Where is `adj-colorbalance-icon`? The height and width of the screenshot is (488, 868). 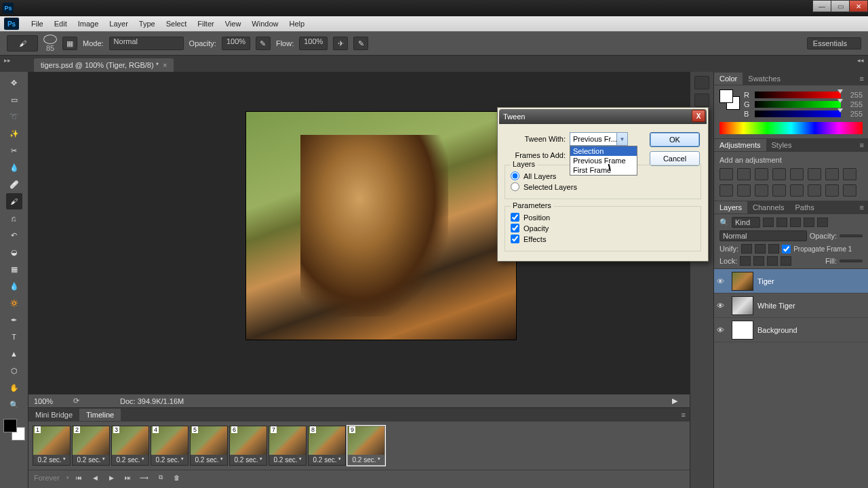
adj-colorbalance-icon is located at coordinates (832, 174).